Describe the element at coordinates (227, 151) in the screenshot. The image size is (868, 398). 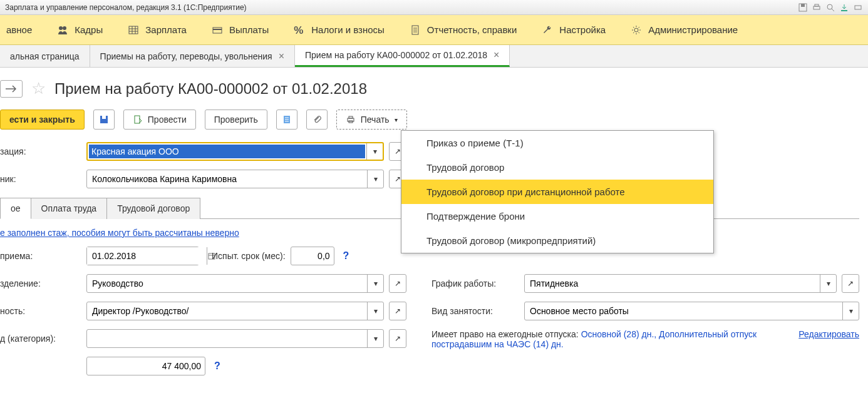
I see `org-value: Красная акация ООО` at that location.